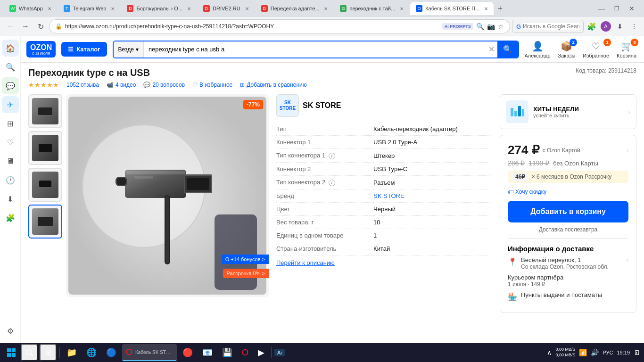  What do you see at coordinates (11, 353) in the screenshot?
I see `start-button` at bounding box center [11, 353].